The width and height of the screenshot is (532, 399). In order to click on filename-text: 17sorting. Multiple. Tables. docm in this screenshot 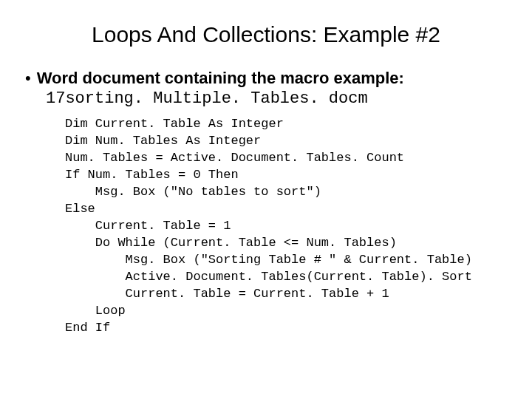, I will do `click(274, 99)`.